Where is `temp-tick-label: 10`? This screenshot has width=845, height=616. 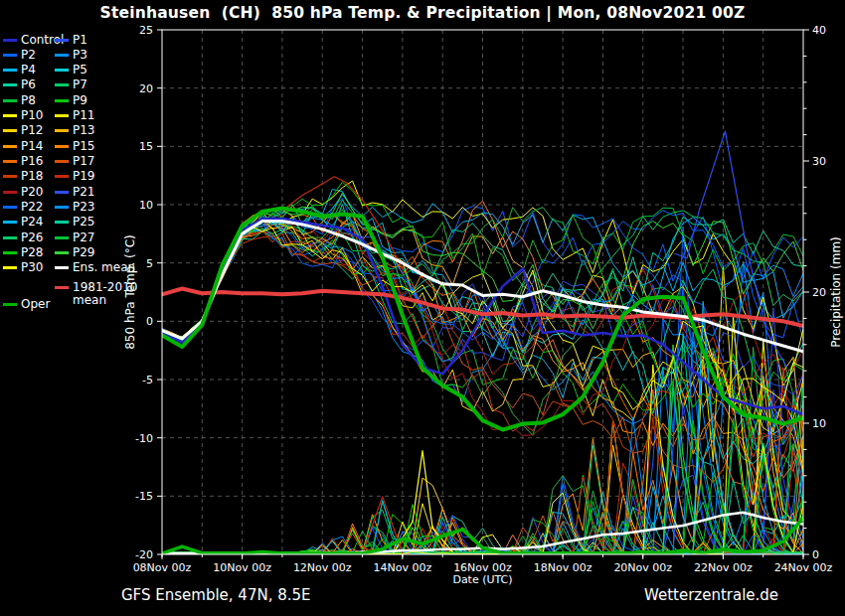
temp-tick-label: 10 is located at coordinates (146, 205).